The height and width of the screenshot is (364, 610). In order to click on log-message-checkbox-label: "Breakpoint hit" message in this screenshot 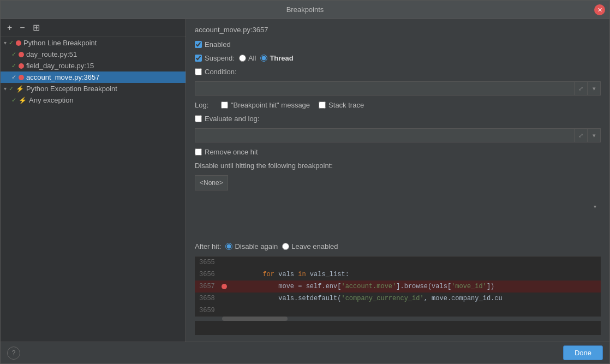, I will do `click(265, 105)`.